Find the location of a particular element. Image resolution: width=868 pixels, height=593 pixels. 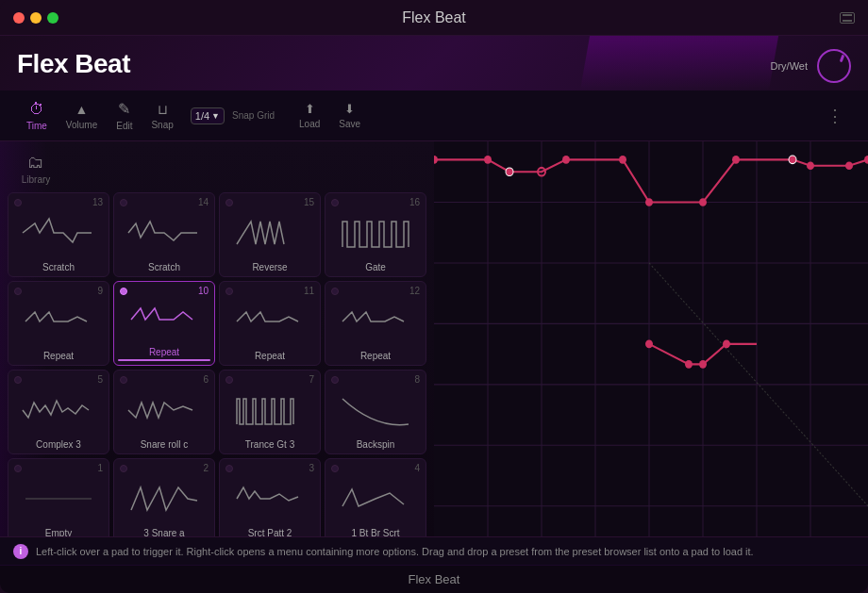

close-button is located at coordinates (19, 18).